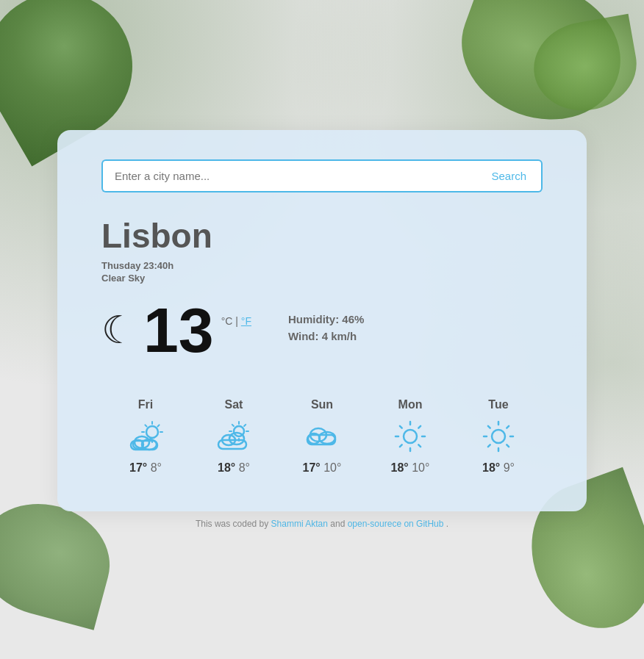 Image resolution: width=644 pixels, height=659 pixels. Describe the element at coordinates (326, 336) in the screenshot. I see `wind-stat: Wind: 4 km/h` at that location.